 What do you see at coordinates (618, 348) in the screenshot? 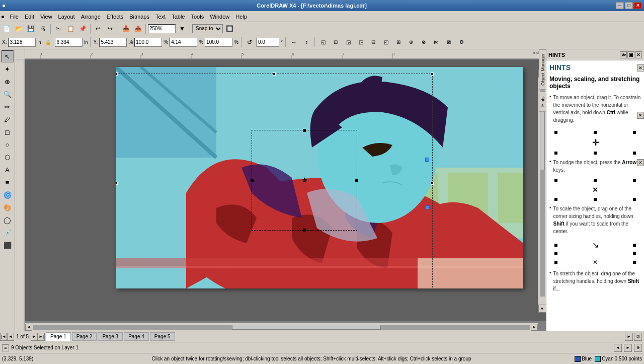
I see `status-btn1: ◄` at bounding box center [618, 348].